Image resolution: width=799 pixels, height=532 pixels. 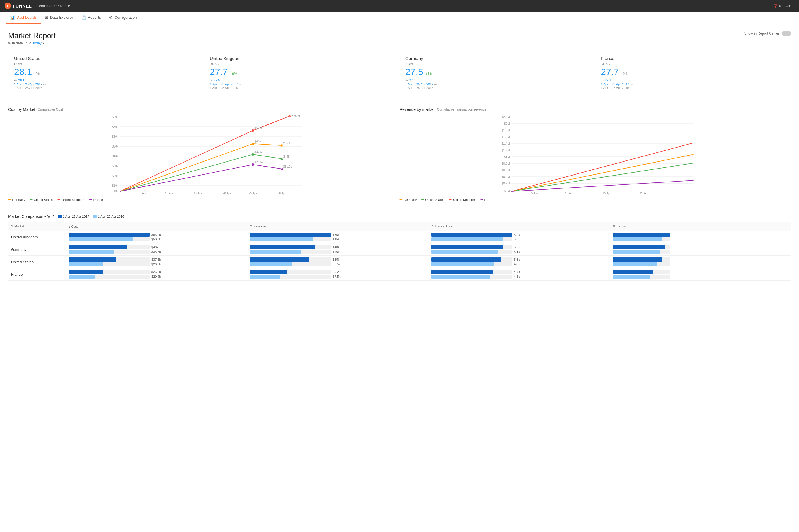 What do you see at coordinates (400, 262) in the screenshot?
I see `table-row: United States $37.5k` at bounding box center [400, 262].